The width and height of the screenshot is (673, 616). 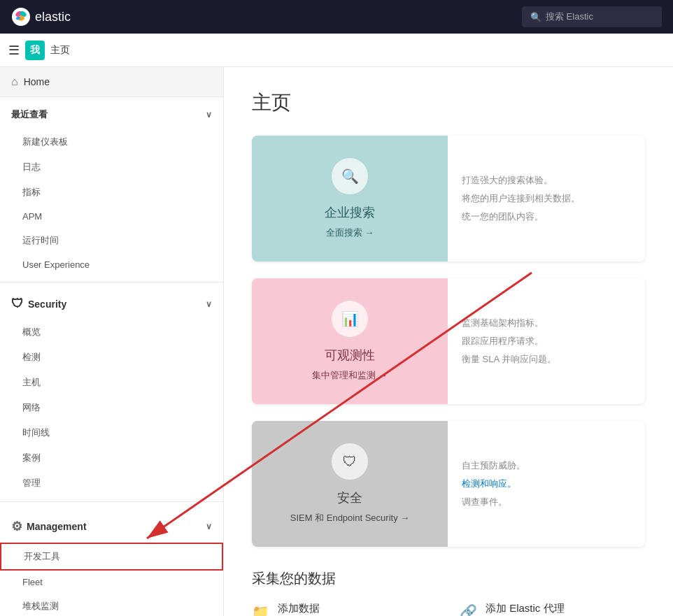 What do you see at coordinates (546, 341) in the screenshot?
I see `observability-desc2: 跟踪应用程序请求。` at bounding box center [546, 341].